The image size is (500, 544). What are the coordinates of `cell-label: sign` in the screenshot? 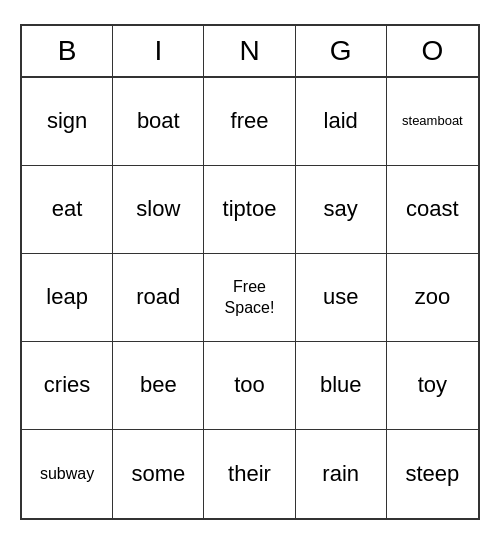 It's located at (67, 121).